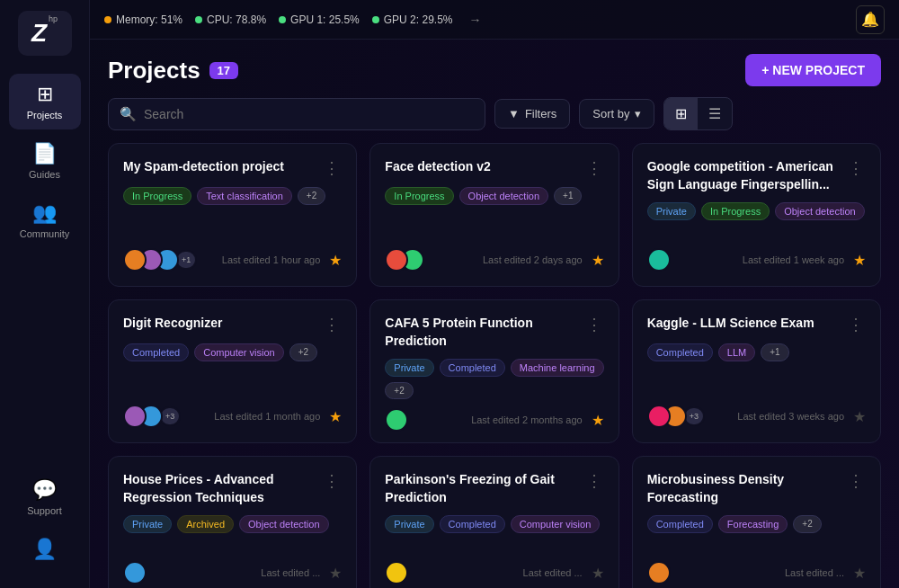  I want to click on sidebar-label-support: Support, so click(45, 511).